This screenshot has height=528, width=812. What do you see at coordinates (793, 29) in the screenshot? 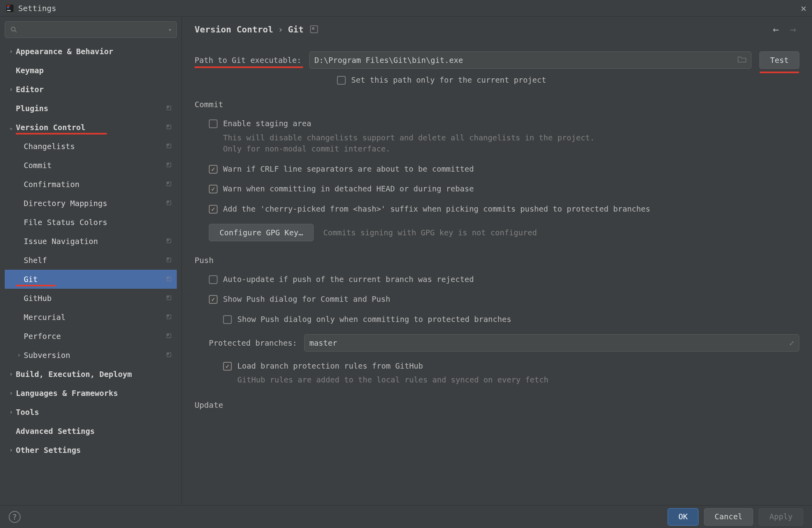
I see `forward-button: →` at bounding box center [793, 29].